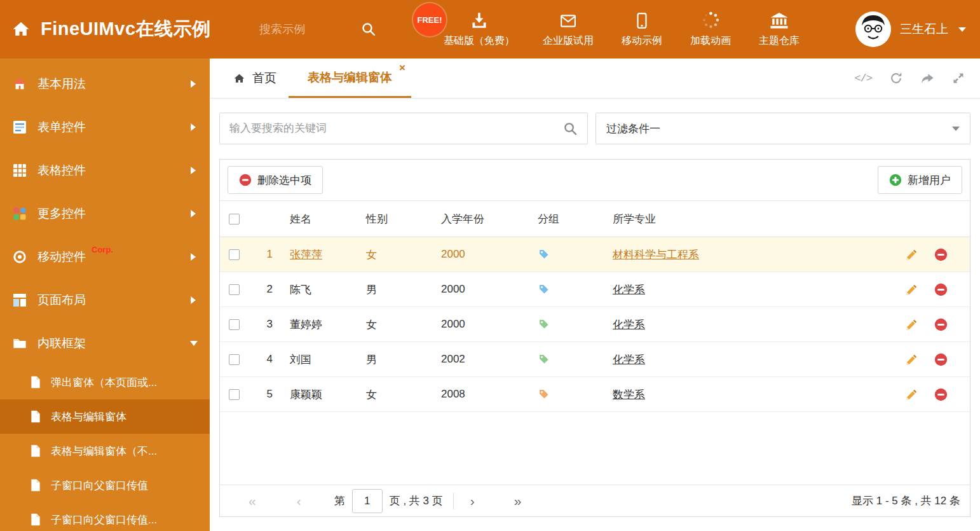 This screenshot has width=980, height=531. Describe the element at coordinates (473, 501) in the screenshot. I see `next-page-button: ›` at that location.